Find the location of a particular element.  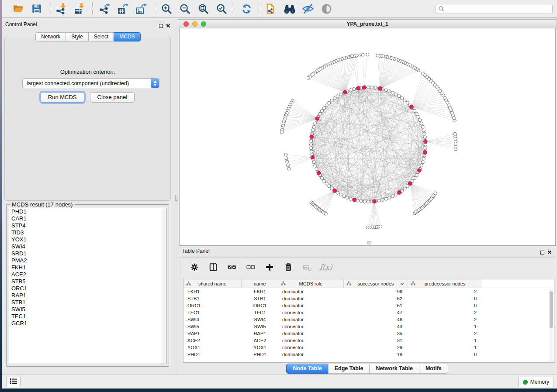

mcds-result-item: FKH1 is located at coordinates (87, 268).